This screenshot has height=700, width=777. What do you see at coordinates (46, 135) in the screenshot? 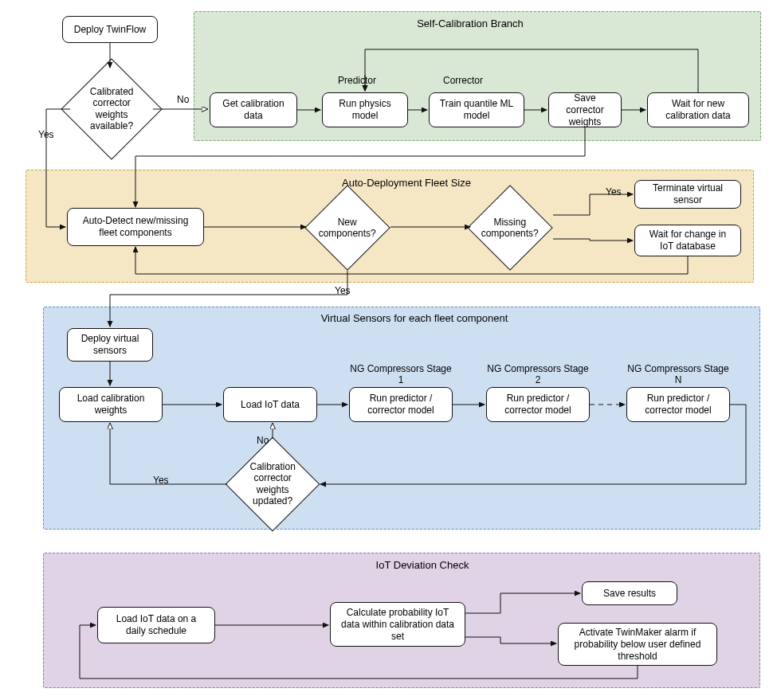
I see `label-yes-top: Yes` at bounding box center [46, 135].